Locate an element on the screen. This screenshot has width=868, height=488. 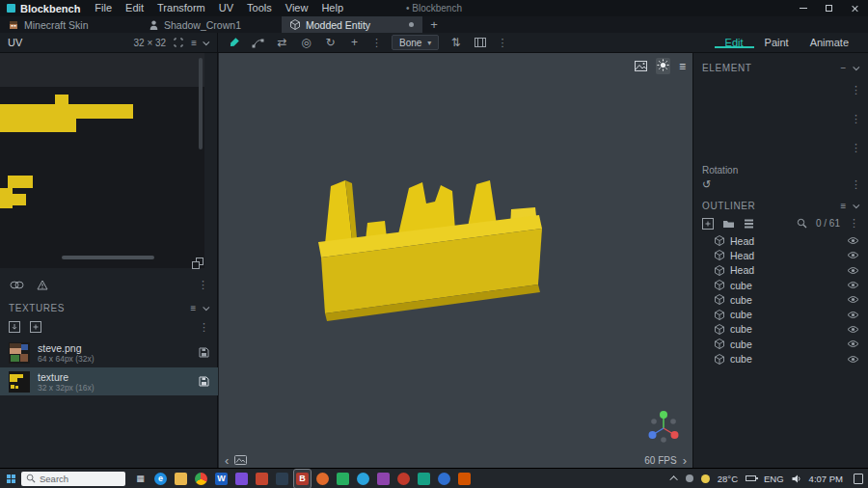
add-group-icon is located at coordinates (729, 224).